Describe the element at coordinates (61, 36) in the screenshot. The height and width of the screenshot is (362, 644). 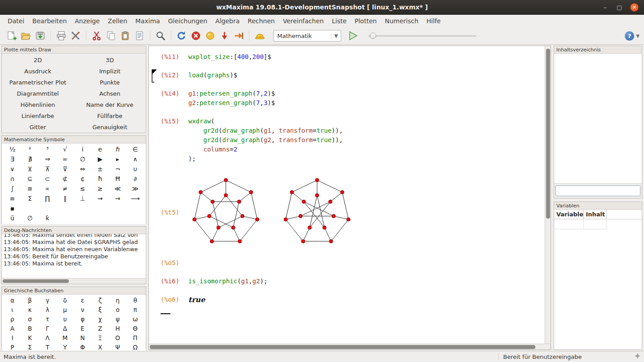
I see `print-button` at that location.